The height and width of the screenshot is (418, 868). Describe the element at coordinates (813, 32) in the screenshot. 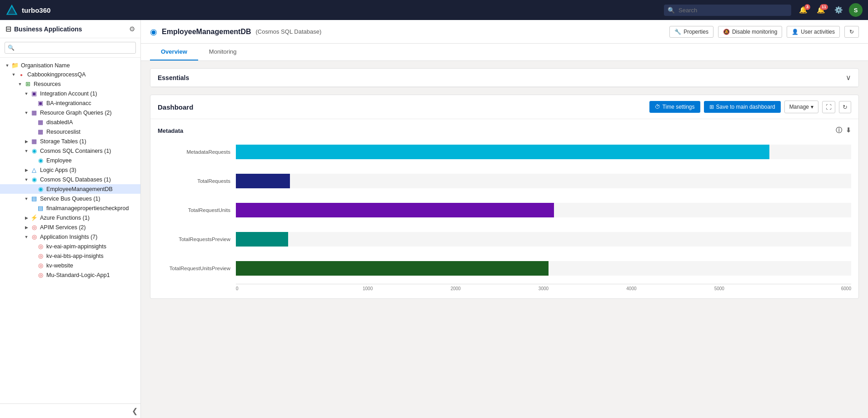

I see `user-activities-button: 👤 User activities` at that location.